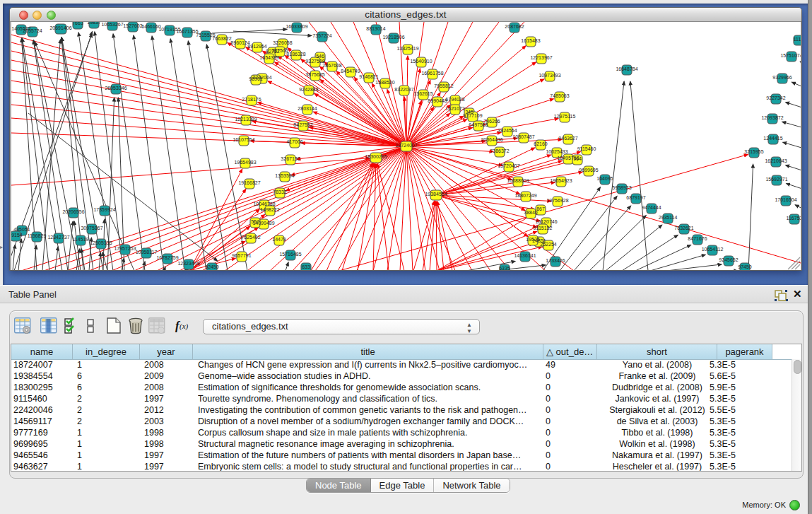 This screenshot has height=514, width=812. Describe the element at coordinates (652, 208) in the screenshot. I see `svg-text: 9474444` at that location.